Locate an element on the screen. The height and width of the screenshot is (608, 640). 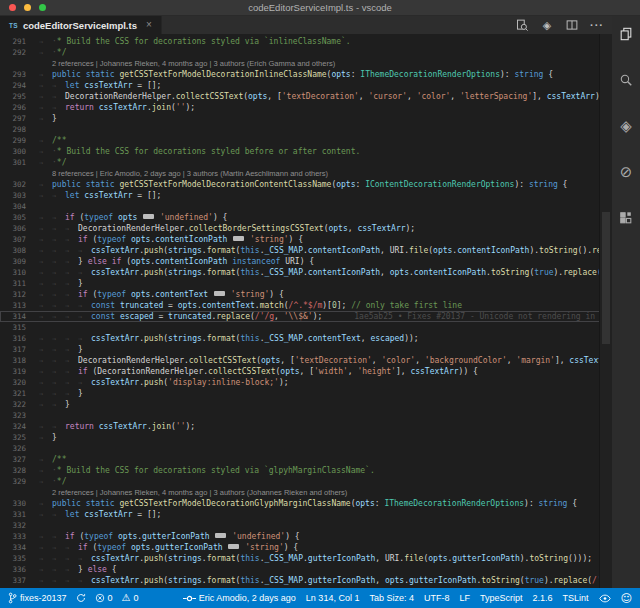
line-number: 292 is located at coordinates (18, 52).